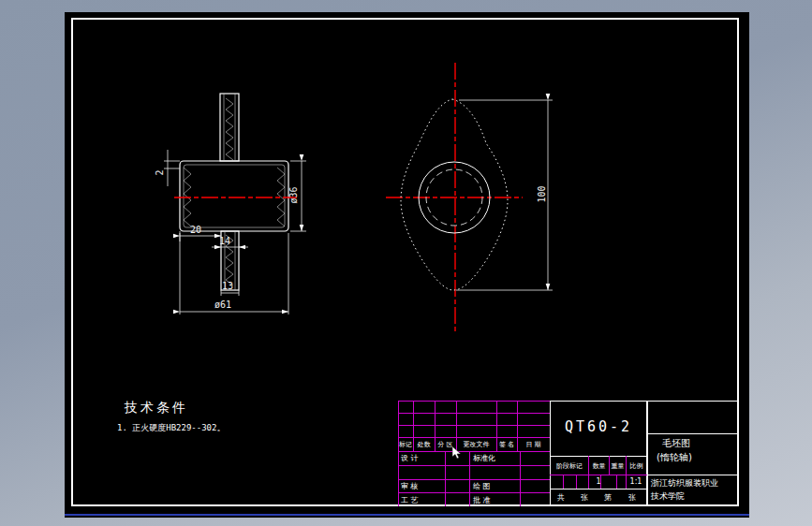 The image size is (812, 526). Describe the element at coordinates (685, 483) in the screenshot. I see `org-name-line1: 浙江纺织服装职业` at that location.